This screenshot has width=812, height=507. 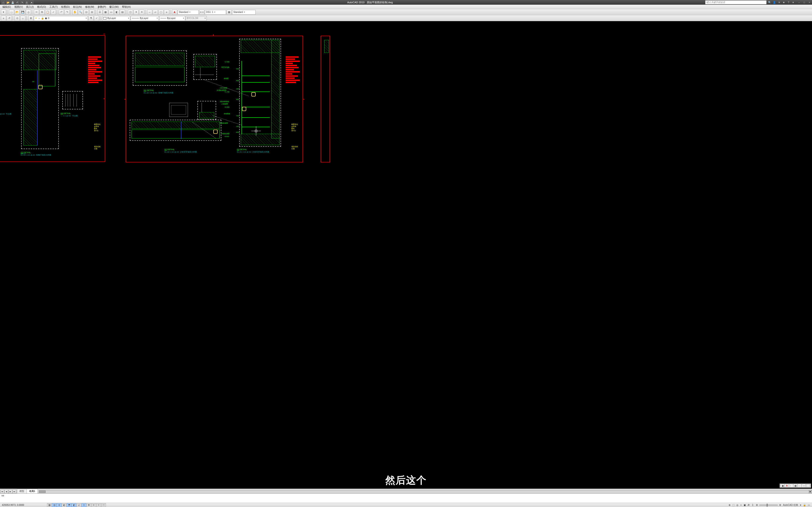 I want to click on toggle-osnap: ⬒, so click(x=69, y=505).